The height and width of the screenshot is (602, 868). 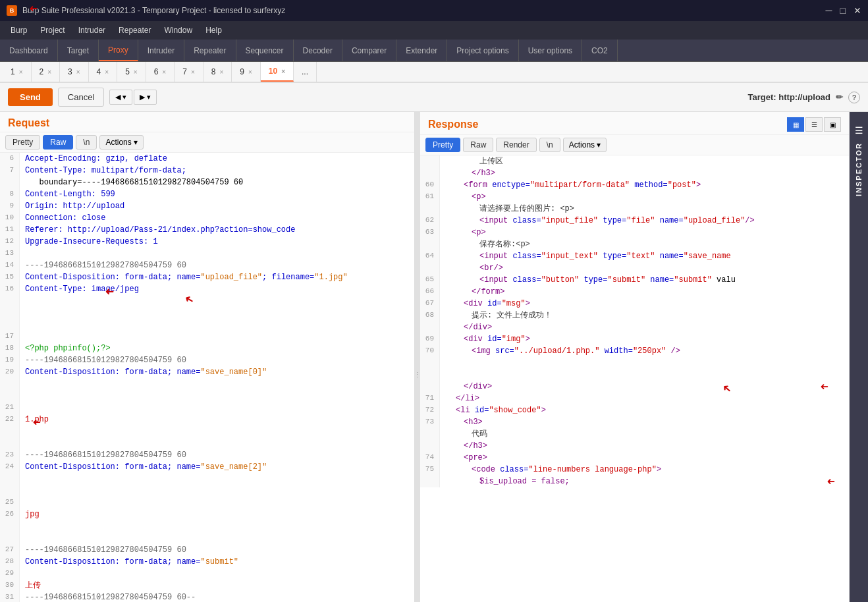 I want to click on table-row: 28 Content-Disposition: form-data; name=…, so click(x=207, y=562).